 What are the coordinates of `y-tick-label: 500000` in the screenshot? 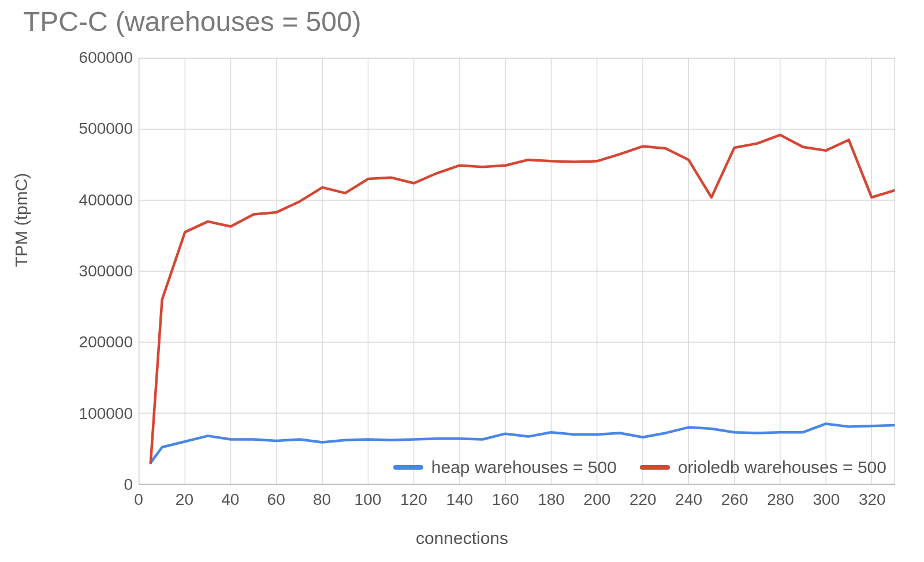 It's located at (106, 129).